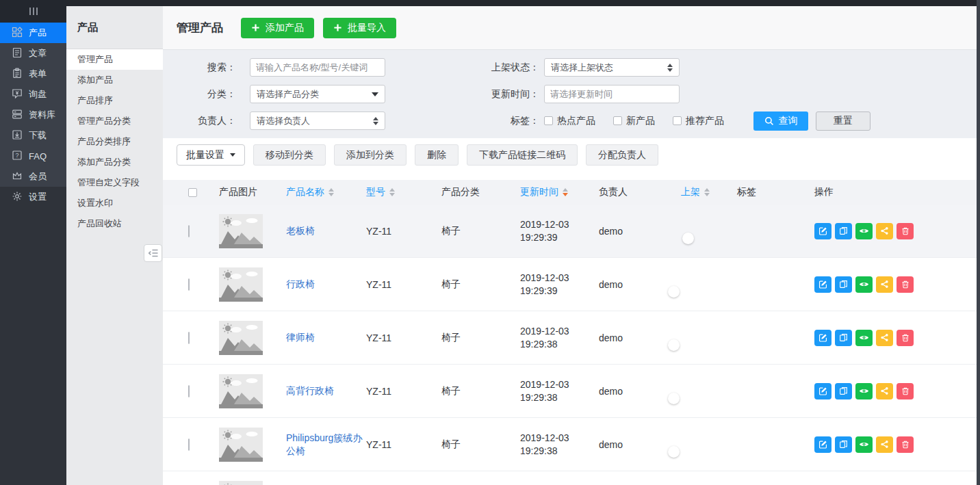  Describe the element at coordinates (115, 162) in the screenshot. I see `submenu-item: 添加产品分类` at that location.